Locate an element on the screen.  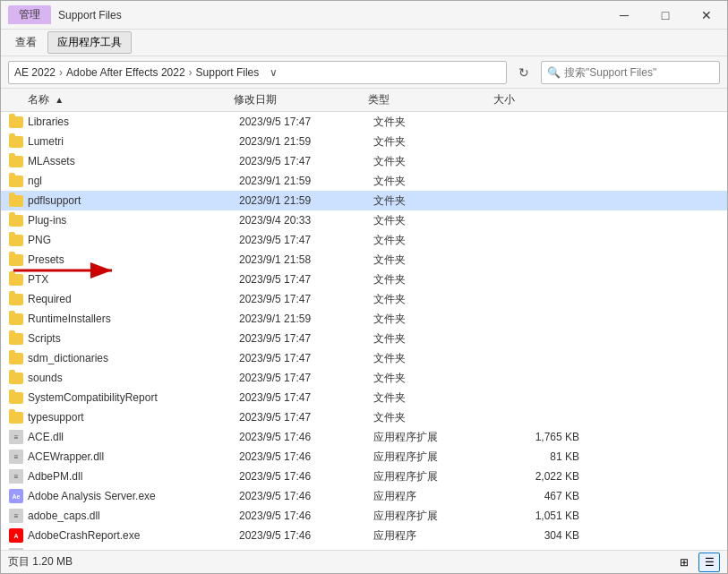
view-list-button: ☰ is located at coordinates (709, 562).